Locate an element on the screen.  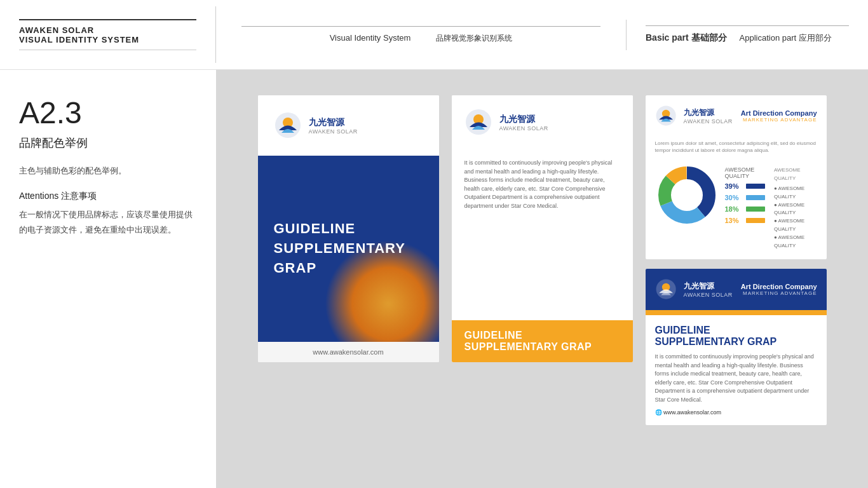
card-cover-white: 九光智源 AWAKEN SOLAR It is committed to con… is located at coordinates (543, 229).